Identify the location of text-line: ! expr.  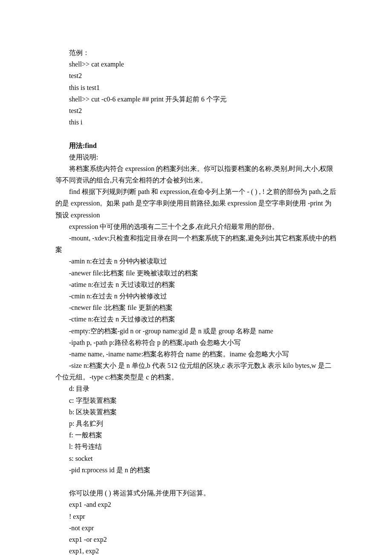
(196, 517).